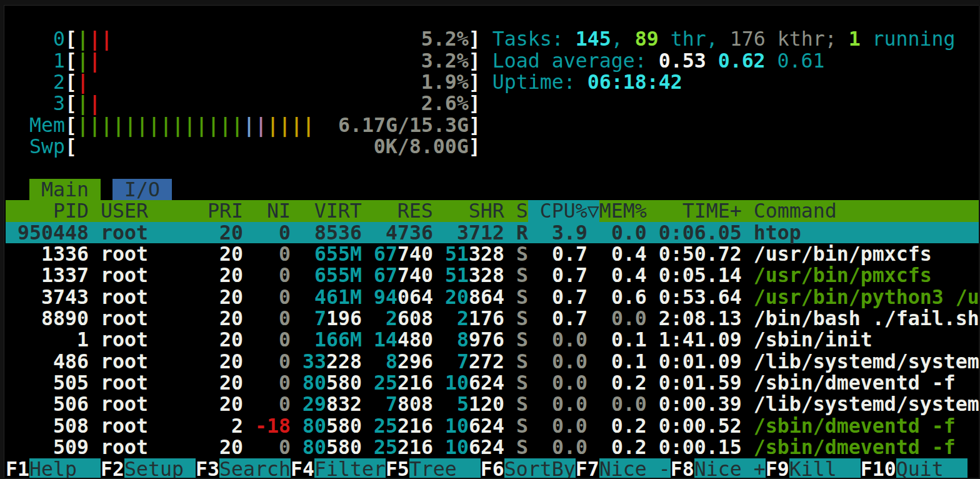 Image resolution: width=980 pixels, height=479 pixels. Describe the element at coordinates (588, 468) in the screenshot. I see `fn-key-f7: F7` at that location.